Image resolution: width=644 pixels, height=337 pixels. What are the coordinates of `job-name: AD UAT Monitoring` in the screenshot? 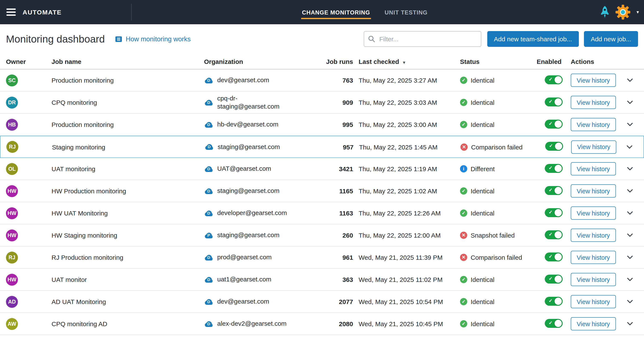 It's located at (128, 302).